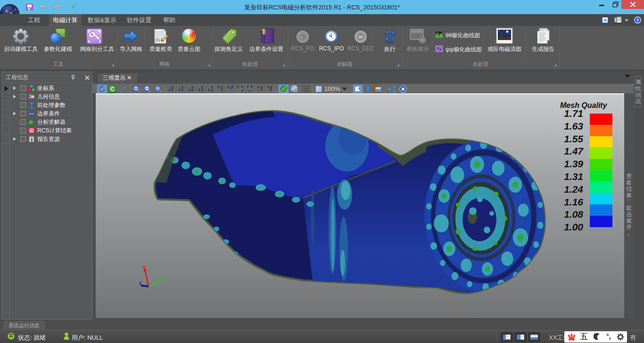 The height and width of the screenshot is (343, 644). I want to click on svg-text: 1.08, so click(573, 214).